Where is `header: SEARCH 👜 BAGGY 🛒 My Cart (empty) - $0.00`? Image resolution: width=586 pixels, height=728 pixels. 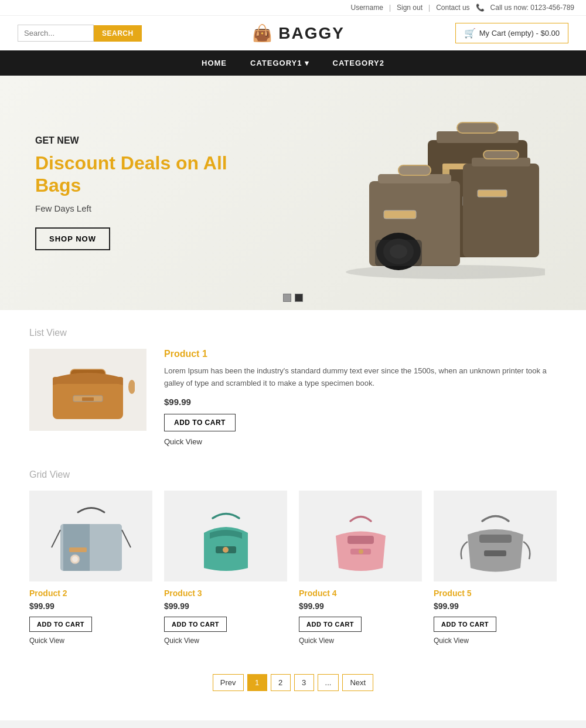 header: SEARCH 👜 BAGGY 🛒 My Cart (empty) - $0.00 is located at coordinates (293, 33).